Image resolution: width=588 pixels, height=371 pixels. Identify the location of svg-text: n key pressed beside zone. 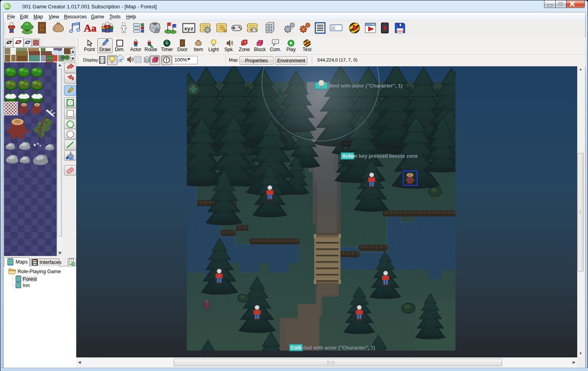
(386, 156).